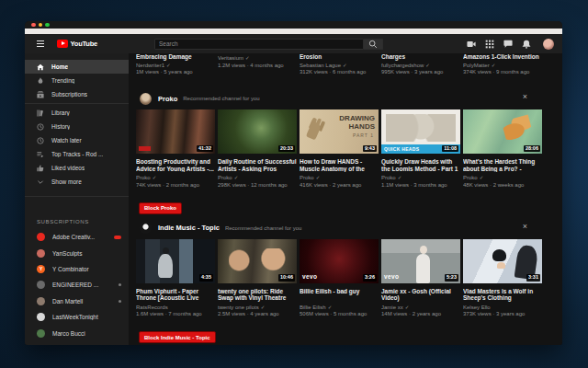 The width and height of the screenshot is (588, 368). What do you see at coordinates (339, 64) in the screenshot?
I see `video-card: Erosion Sebastian Lague✓ 312K views · 6 …` at bounding box center [339, 64].